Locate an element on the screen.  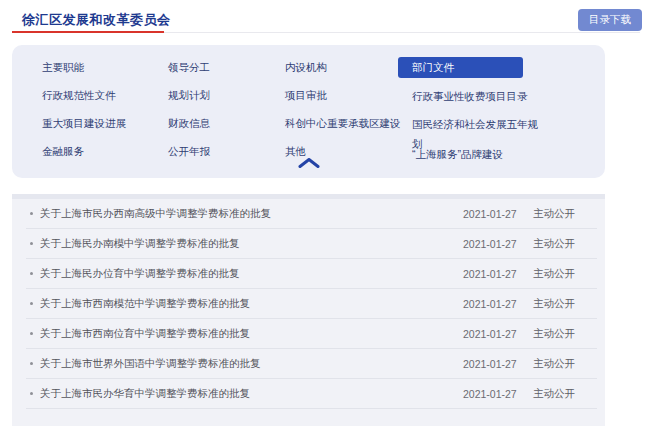
document-row: 关于上海市西南位育中学调整学费标准的批复 2021-01-27 主动公开 is located at coordinates (312, 334).